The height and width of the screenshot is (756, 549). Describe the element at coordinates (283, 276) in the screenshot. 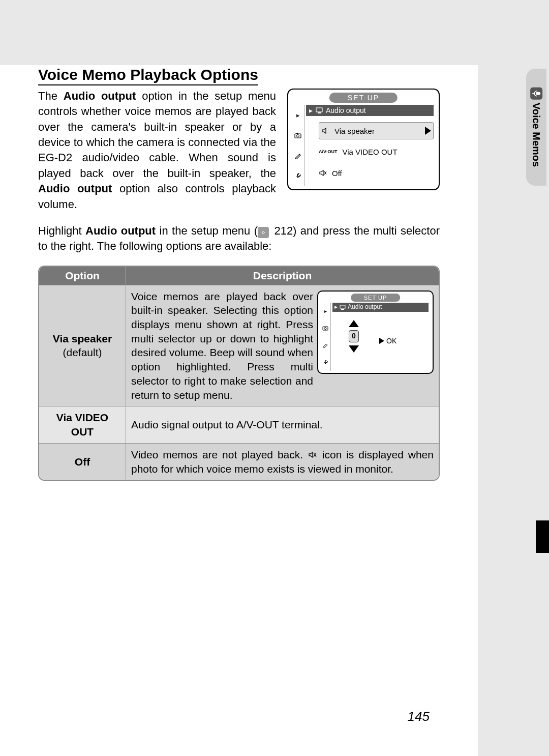

I see `column-header-description: Description` at that location.